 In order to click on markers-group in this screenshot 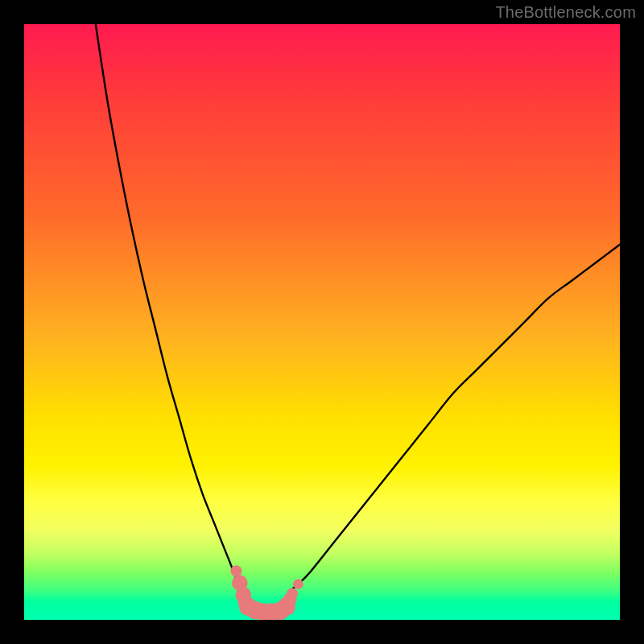, I will do `click(266, 592)`.